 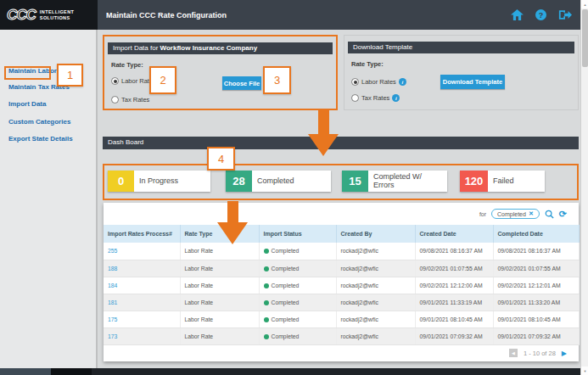 What do you see at coordinates (297, 234) in the screenshot?
I see `col-import-status: Import Status` at bounding box center [297, 234].